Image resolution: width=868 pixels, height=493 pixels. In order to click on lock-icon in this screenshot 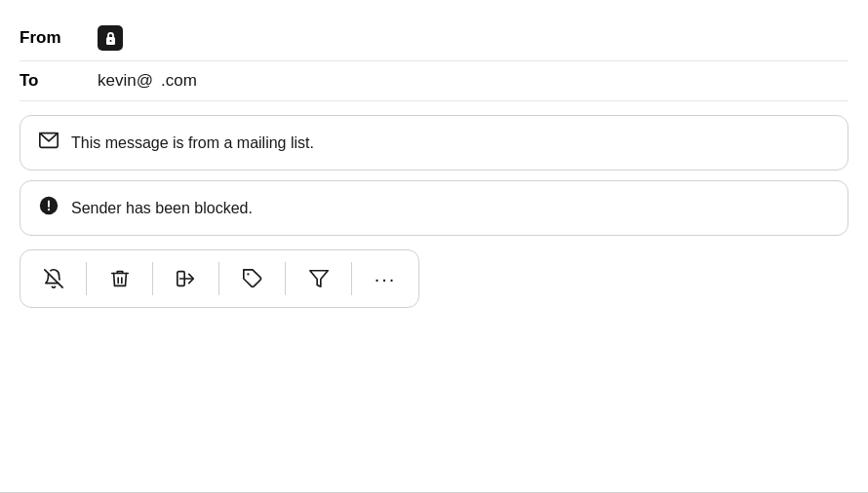, I will do `click(110, 38)`.